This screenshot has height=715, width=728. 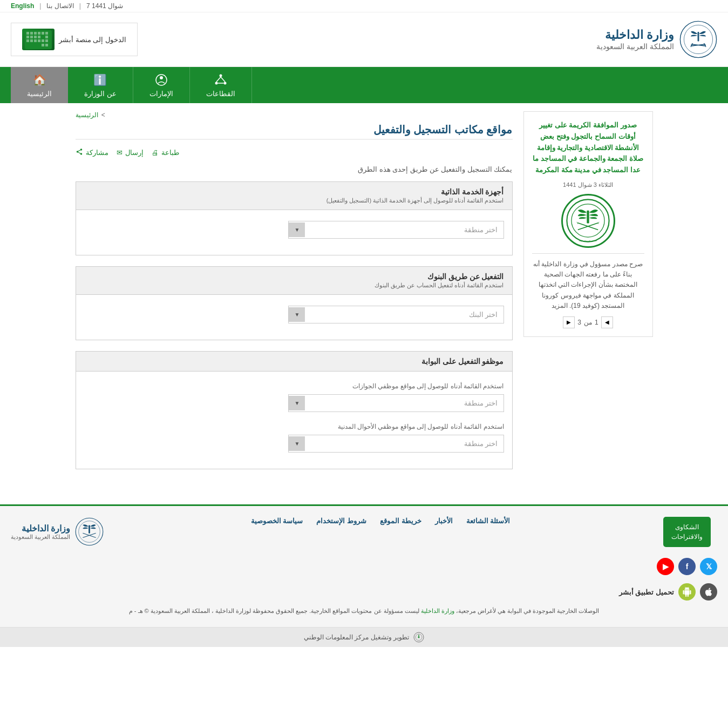 What do you see at coordinates (297, 403) in the screenshot?
I see `passports-arrow: ▼` at bounding box center [297, 403].